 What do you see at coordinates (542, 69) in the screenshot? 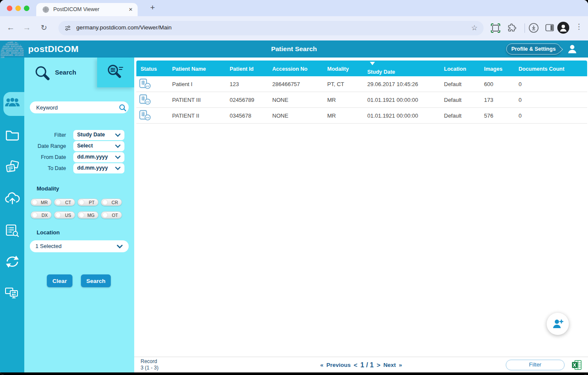
I see `column-documents-count: Documents Count` at bounding box center [542, 69].